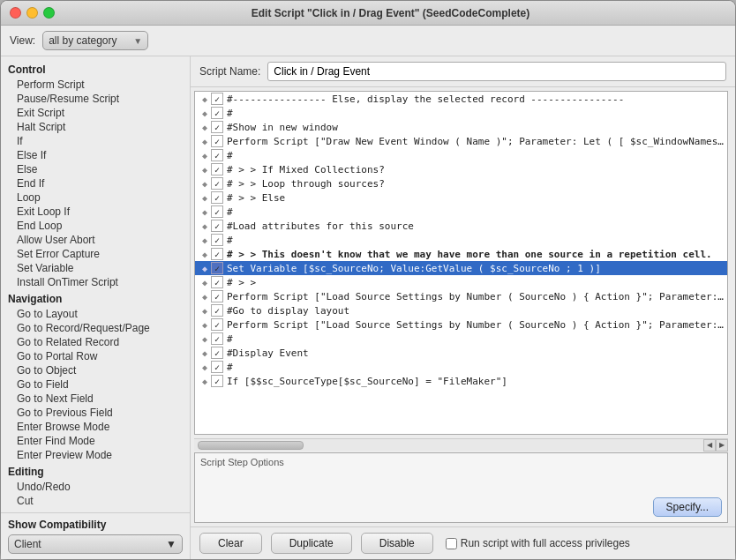 Image resolution: width=736 pixels, height=560 pixels. Describe the element at coordinates (461, 282) in the screenshot. I see `script-line-13: ◆# > >` at that location.